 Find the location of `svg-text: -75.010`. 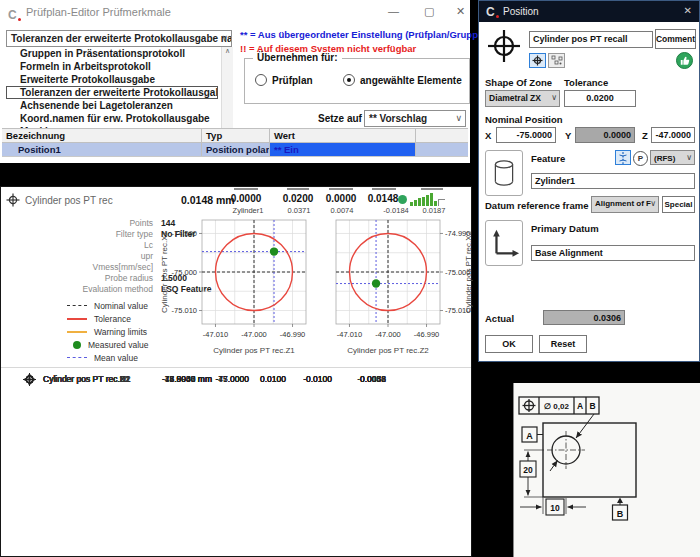

svg-text: -75.010 is located at coordinates (184, 310).